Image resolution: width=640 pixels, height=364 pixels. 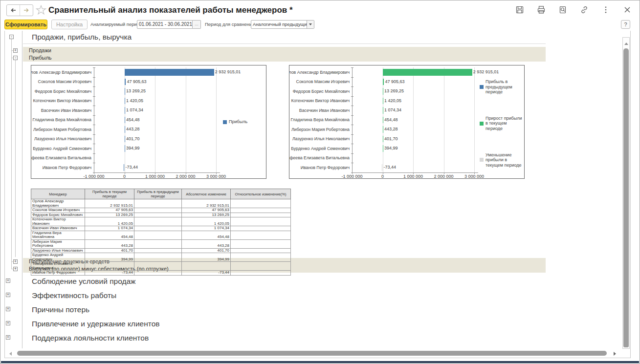 I want to click on print-preview-icon, so click(x=563, y=10).